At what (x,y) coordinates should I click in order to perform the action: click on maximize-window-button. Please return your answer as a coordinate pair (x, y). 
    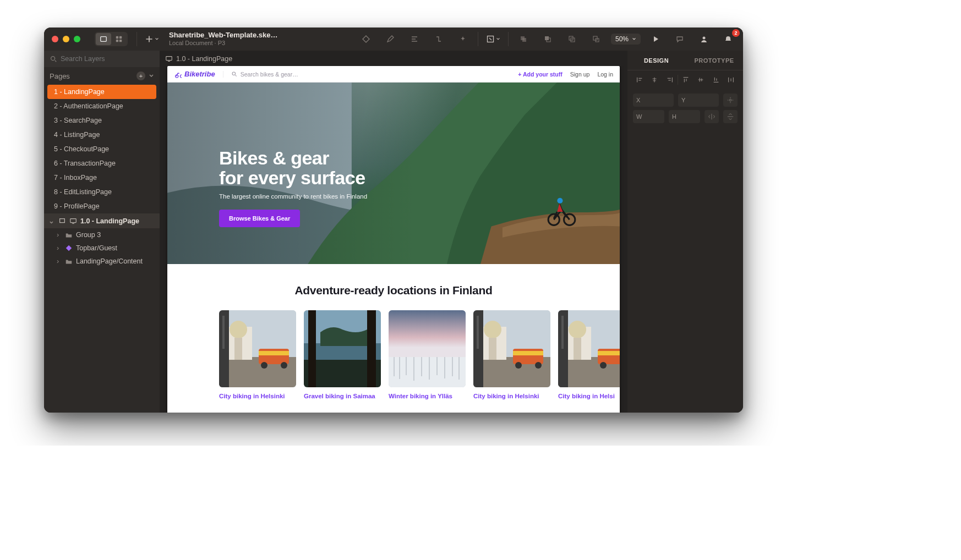
    Looking at the image, I should click on (77, 39).